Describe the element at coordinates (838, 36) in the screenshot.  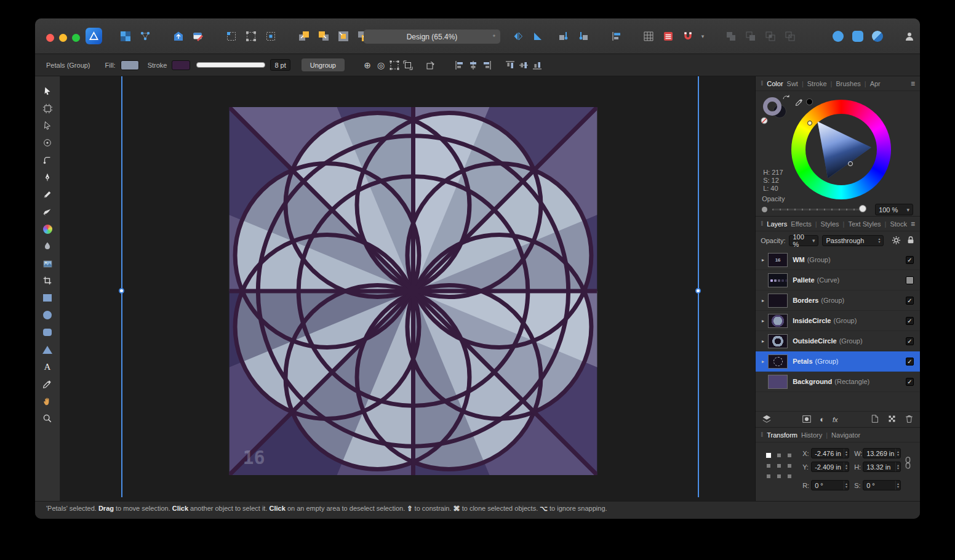
I see `studio-color-toggle-icon` at that location.